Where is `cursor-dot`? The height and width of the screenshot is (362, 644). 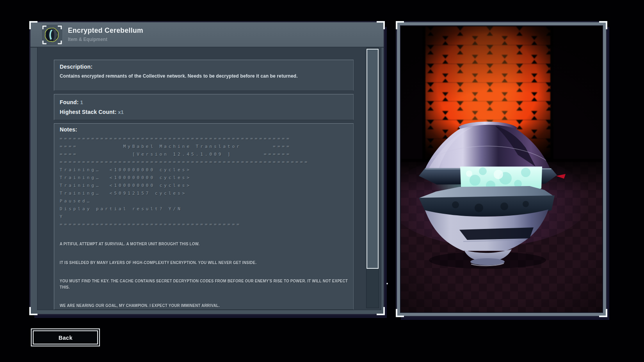
cursor-dot is located at coordinates (387, 284).